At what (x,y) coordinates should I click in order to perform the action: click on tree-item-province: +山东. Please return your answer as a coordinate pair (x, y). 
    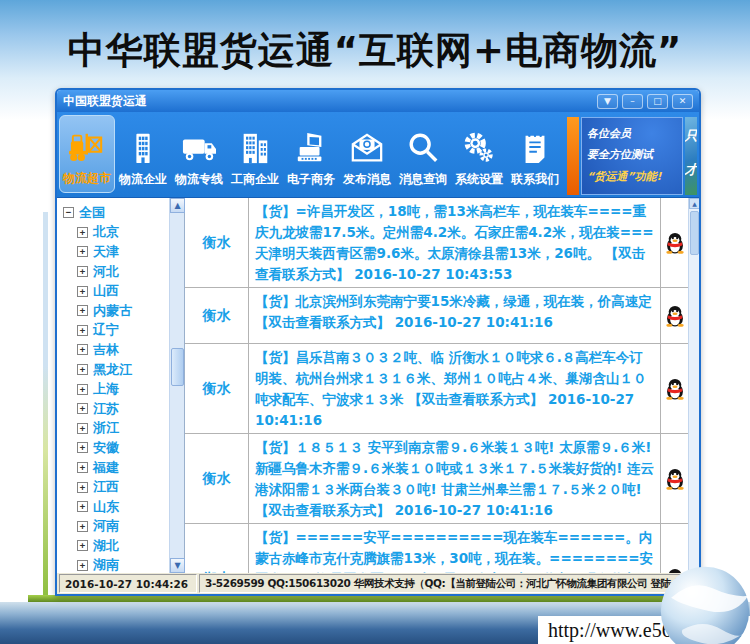
    Looking at the image, I should click on (113, 507).